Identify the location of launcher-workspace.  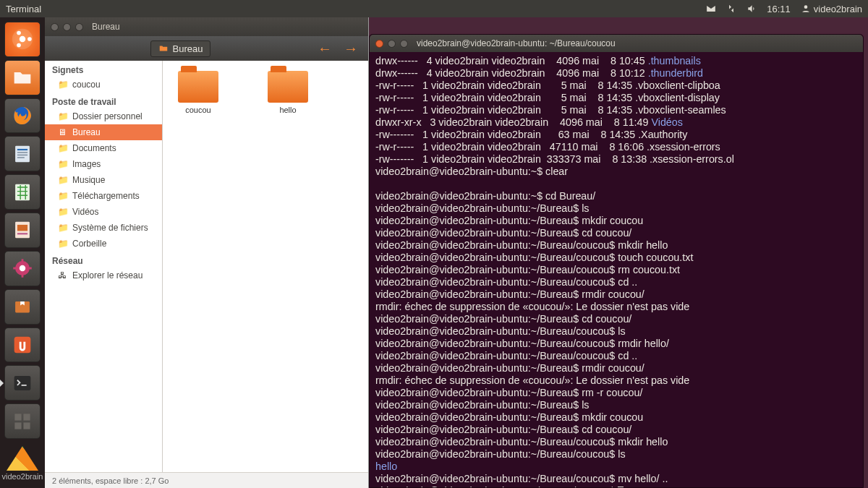
(22, 421).